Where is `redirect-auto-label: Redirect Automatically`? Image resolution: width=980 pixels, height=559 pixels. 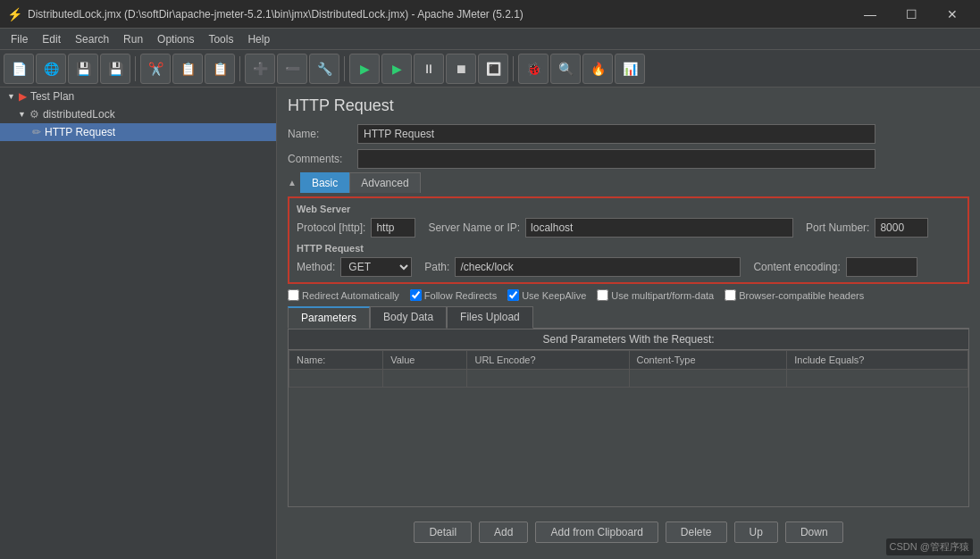
redirect-auto-label: Redirect Automatically is located at coordinates (343, 295).